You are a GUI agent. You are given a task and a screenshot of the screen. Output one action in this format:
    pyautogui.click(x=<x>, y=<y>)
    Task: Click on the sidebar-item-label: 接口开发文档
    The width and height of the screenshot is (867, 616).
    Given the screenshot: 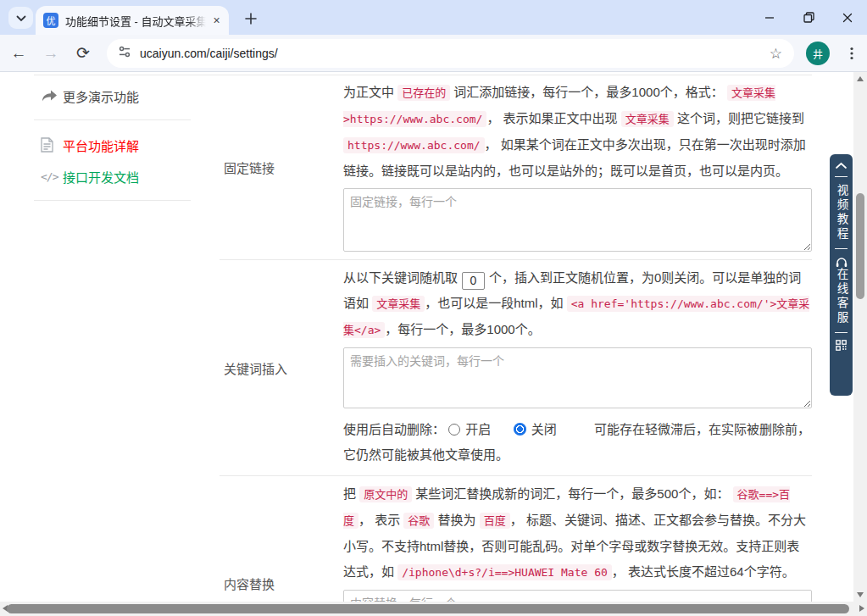 What is the action you would take?
    pyautogui.click(x=101, y=176)
    